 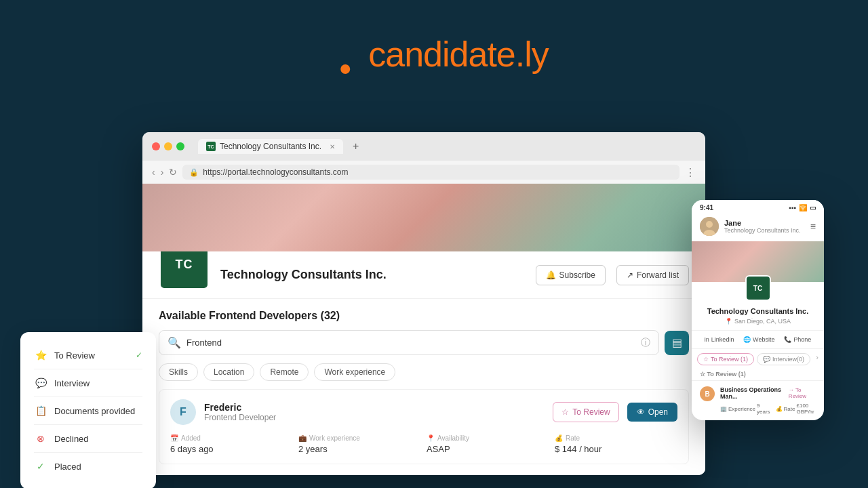 I want to click on search-input, so click(x=411, y=343).